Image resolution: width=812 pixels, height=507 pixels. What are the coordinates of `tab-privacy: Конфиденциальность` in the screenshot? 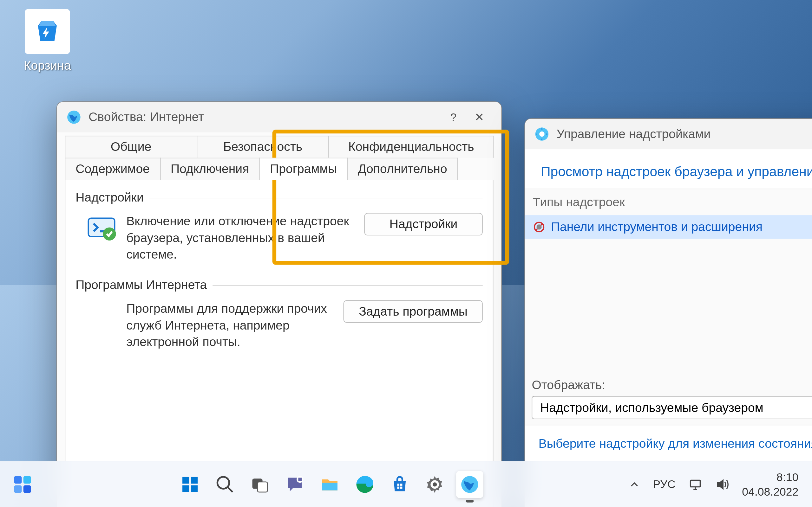 It's located at (411, 147).